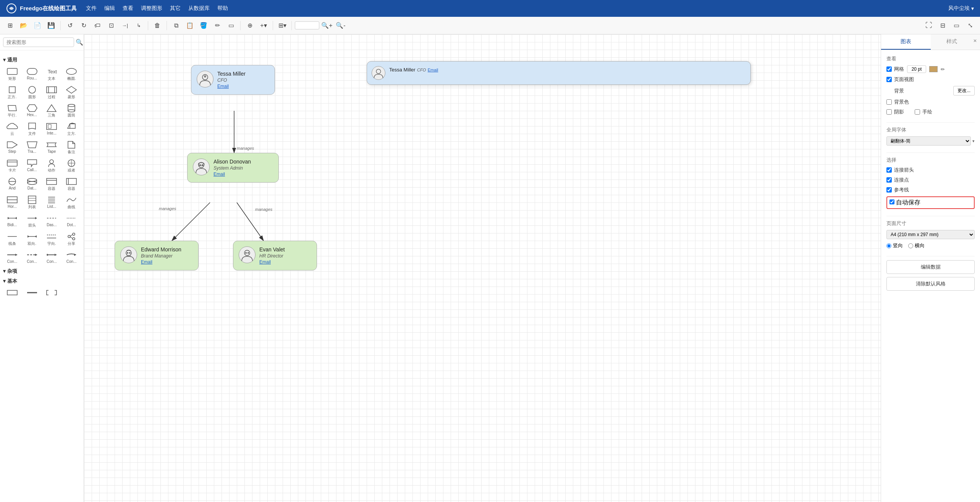  I want to click on shape-and: And, so click(12, 184).